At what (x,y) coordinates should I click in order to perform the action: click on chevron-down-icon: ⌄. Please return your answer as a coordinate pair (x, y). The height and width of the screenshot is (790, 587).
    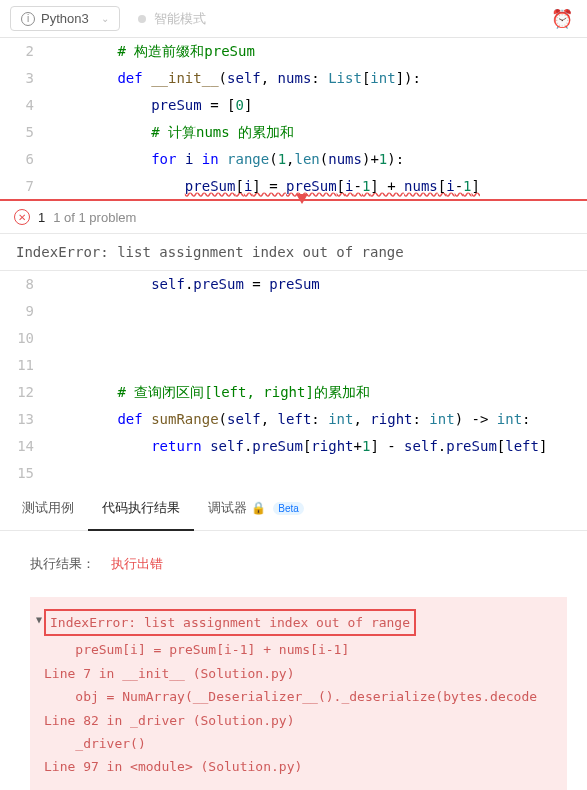
    Looking at the image, I should click on (105, 18).